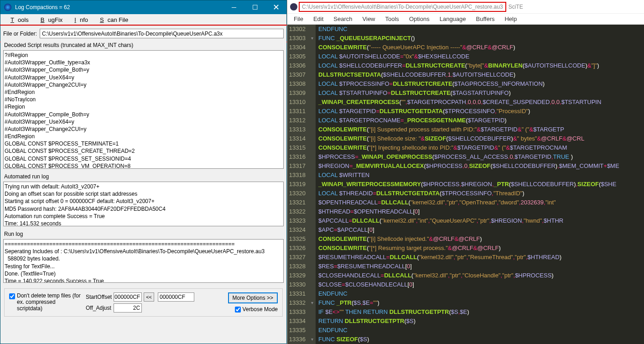 This screenshot has width=644, height=344. I want to click on verbose-mode-checkbox: Verbose Mode, so click(256, 309).